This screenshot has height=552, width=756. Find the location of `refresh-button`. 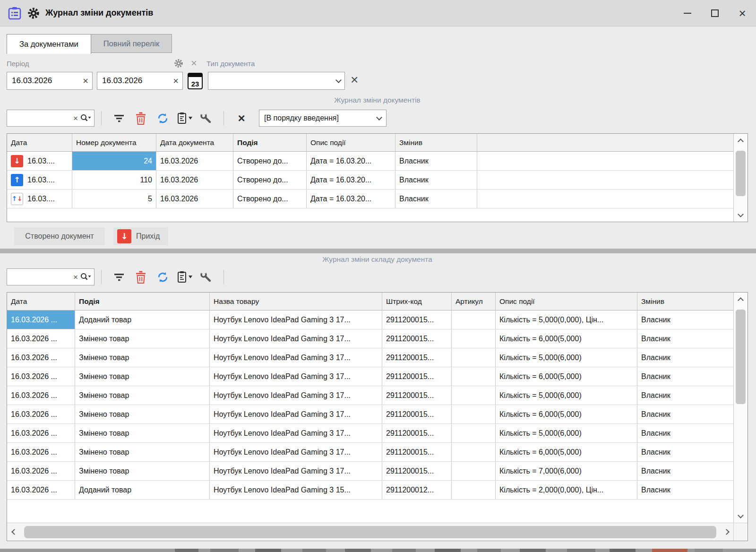

refresh-button is located at coordinates (163, 277).